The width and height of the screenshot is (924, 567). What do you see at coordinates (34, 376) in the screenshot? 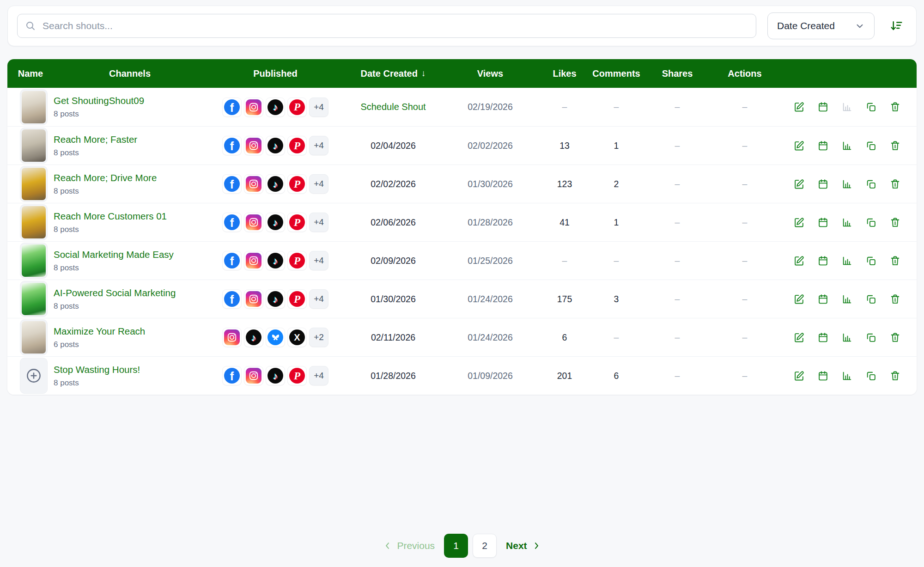
I see `add-thumbnail-button` at bounding box center [34, 376].